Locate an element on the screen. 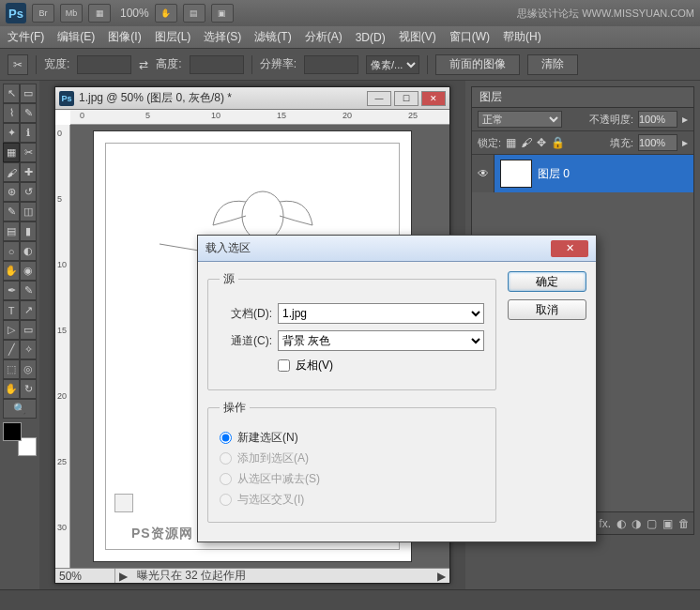 The image size is (700, 610). layer-name: 图层 0 is located at coordinates (554, 175).